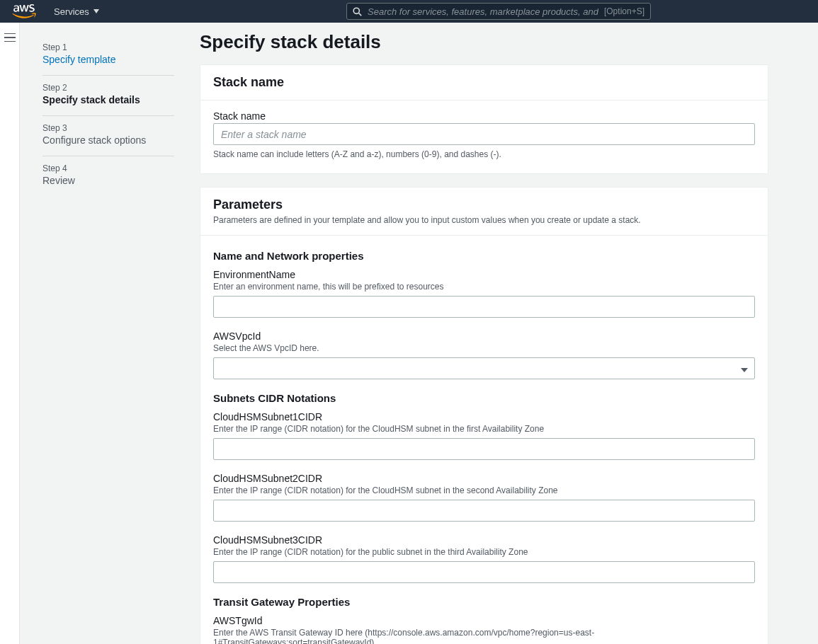 The height and width of the screenshot is (644, 818). Describe the element at coordinates (483, 11) in the screenshot. I see `global-search-input` at that location.